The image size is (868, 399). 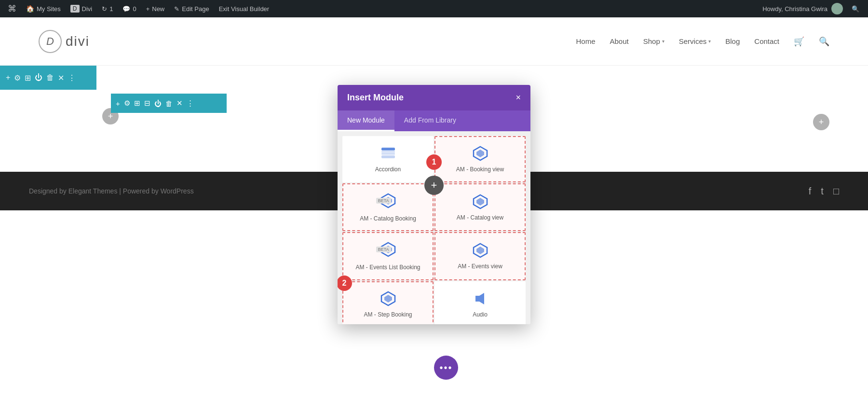 I want to click on wp-logo: ⌘, so click(x=12, y=9).